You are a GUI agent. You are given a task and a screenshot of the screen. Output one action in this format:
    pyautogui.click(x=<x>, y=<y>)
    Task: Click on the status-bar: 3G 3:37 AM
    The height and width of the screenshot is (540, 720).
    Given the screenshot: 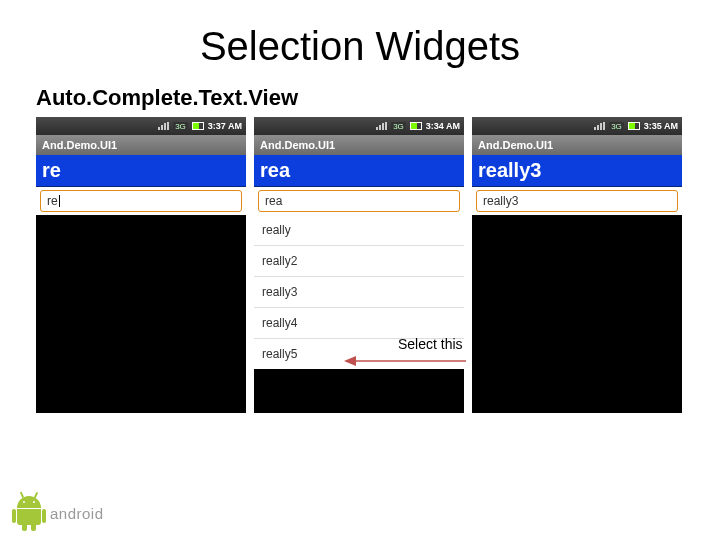 What is the action you would take?
    pyautogui.click(x=141, y=126)
    